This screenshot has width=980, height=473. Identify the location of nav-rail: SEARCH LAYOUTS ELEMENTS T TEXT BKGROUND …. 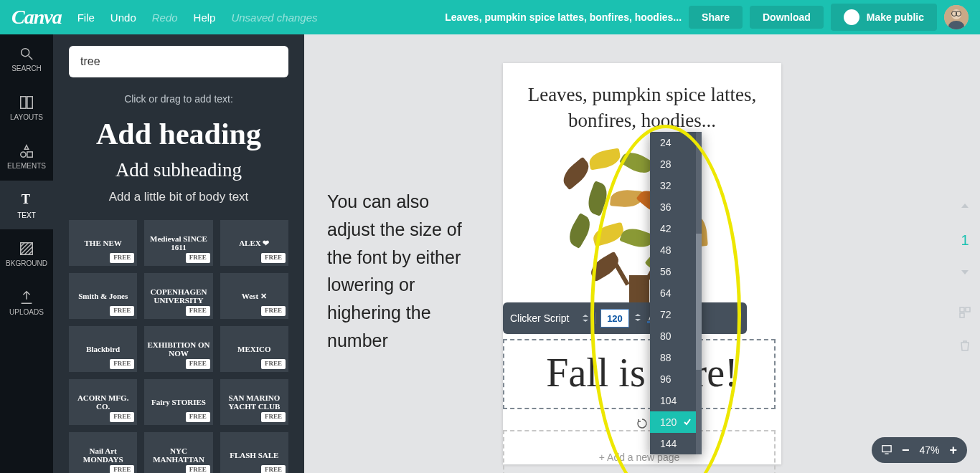
(27, 254).